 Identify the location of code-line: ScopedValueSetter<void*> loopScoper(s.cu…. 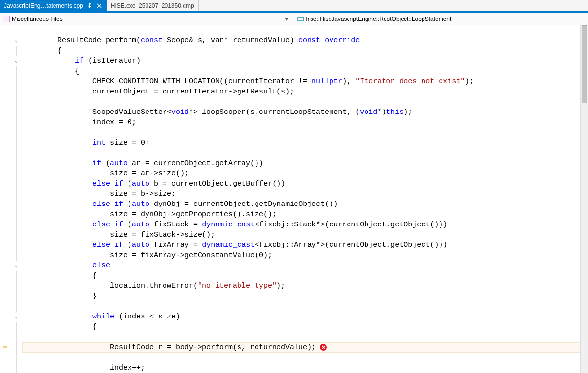
(301, 112).